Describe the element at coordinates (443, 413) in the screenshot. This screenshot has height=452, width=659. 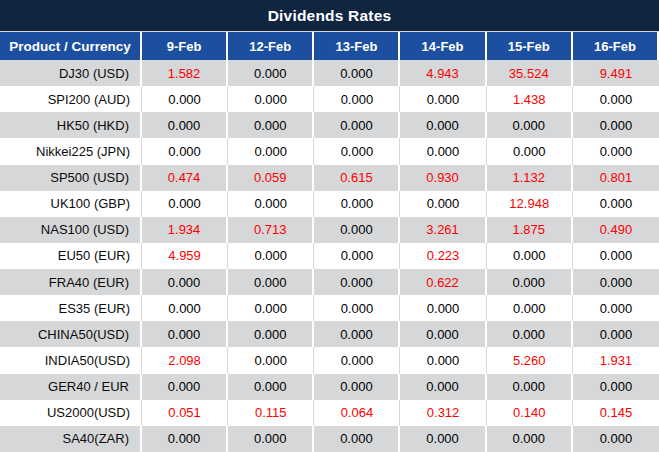
I see `value-cell: 0.312` at that location.